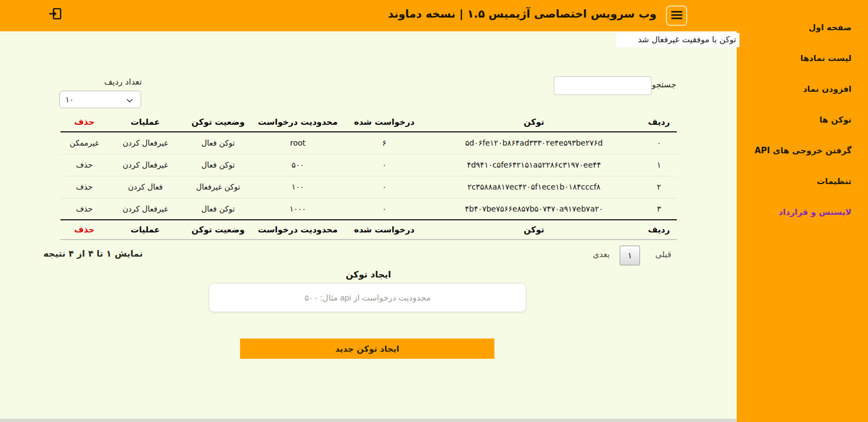  I want to click on rows-per-page-value: ۱۰, so click(69, 99).